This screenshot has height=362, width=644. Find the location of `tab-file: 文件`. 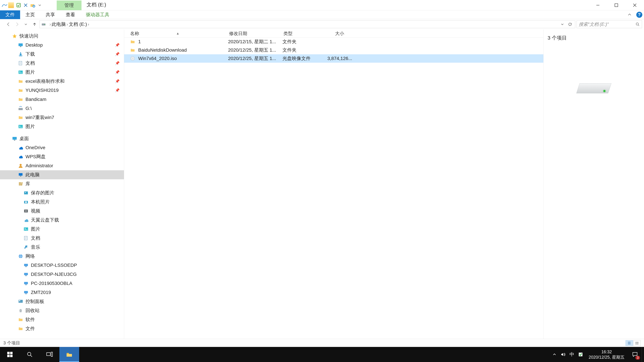

tab-file: 文件 is located at coordinates (10, 15).